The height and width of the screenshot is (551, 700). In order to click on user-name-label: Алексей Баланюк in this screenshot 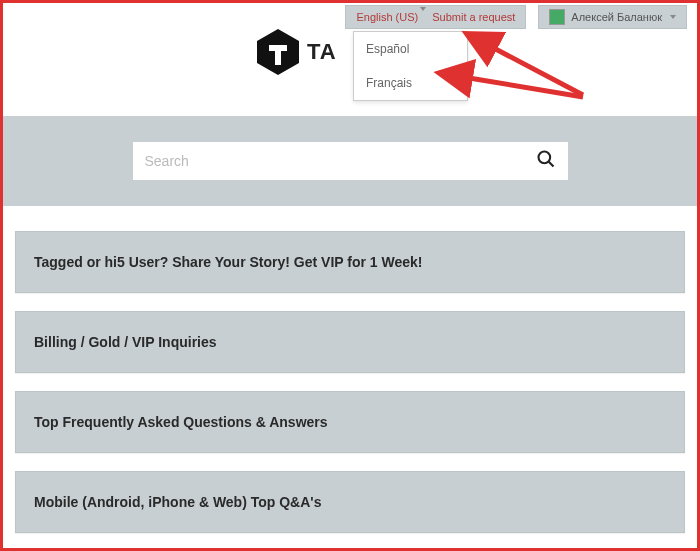, I will do `click(616, 17)`.